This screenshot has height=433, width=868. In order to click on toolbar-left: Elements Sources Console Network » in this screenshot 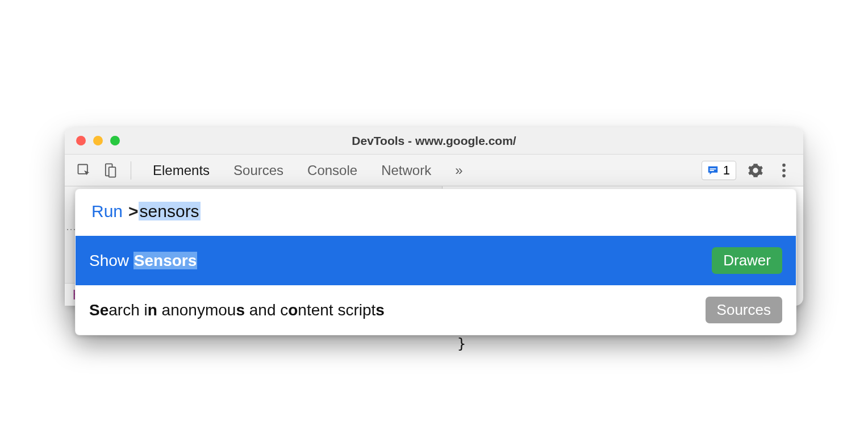, I will do `click(269, 170)`.